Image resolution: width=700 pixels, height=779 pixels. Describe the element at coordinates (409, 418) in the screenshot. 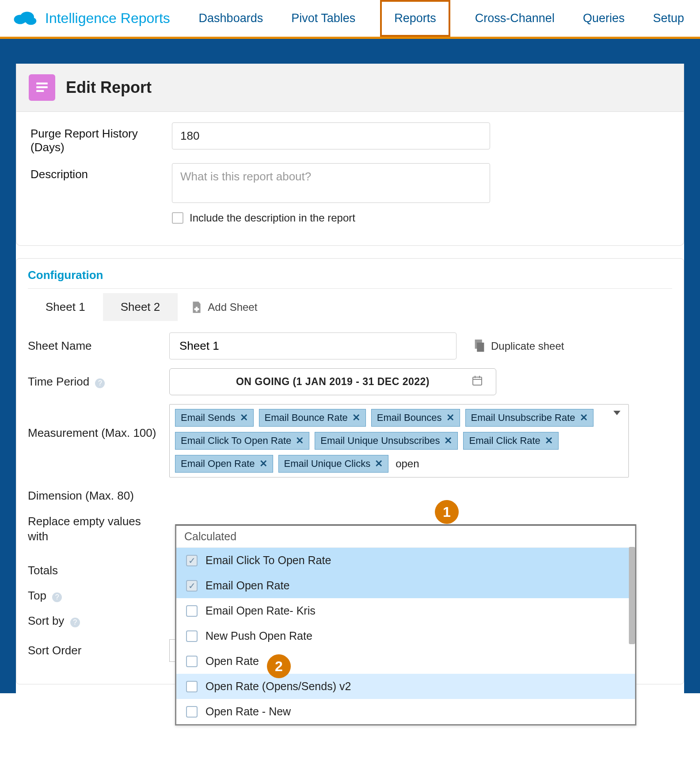

I see `chip-label: Email Bounces` at that location.